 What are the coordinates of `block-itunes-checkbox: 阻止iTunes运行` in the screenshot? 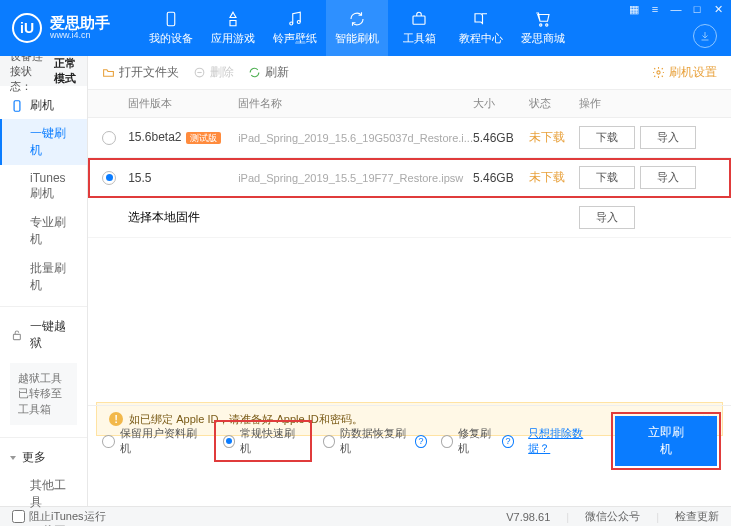 It's located at (59, 516).